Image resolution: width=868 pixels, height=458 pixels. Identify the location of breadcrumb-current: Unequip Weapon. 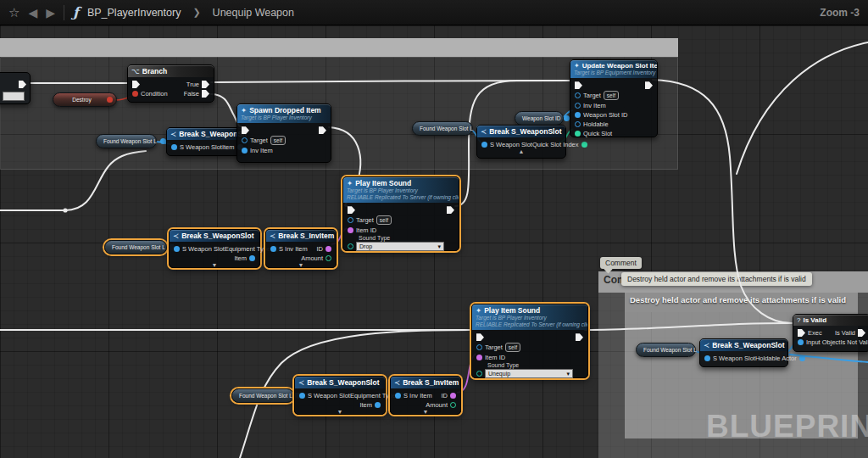
(253, 13).